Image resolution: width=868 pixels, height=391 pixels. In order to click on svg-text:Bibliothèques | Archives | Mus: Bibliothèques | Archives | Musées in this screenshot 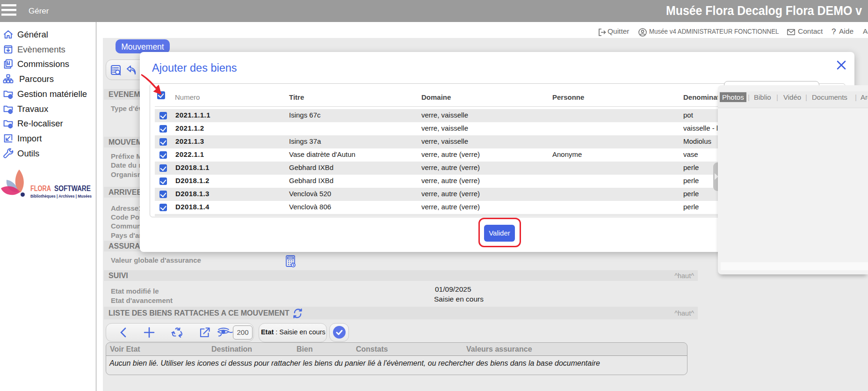, I will do `click(61, 196)`.